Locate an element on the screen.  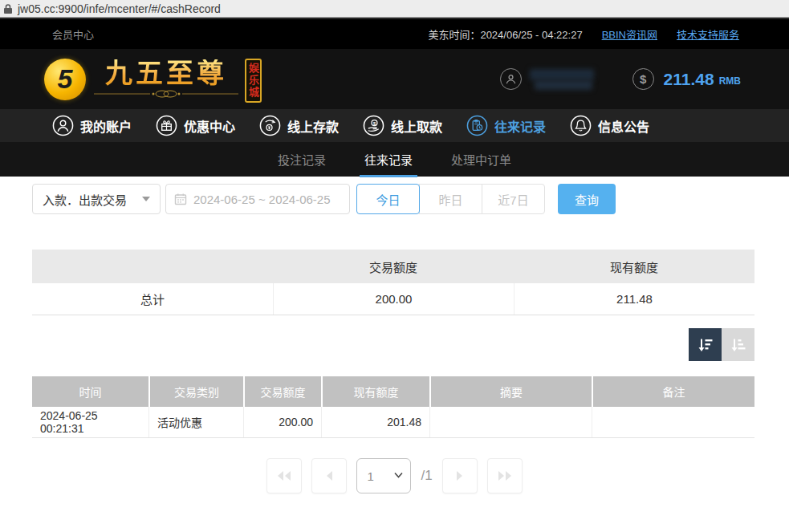
withdraw-icon: $ is located at coordinates (374, 125).